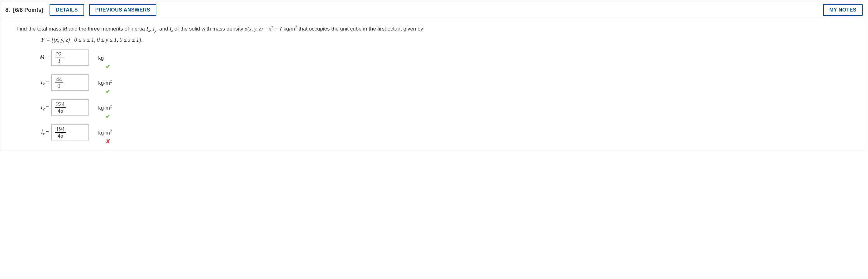  What do you see at coordinates (35, 83) in the screenshot?
I see `answer-label: Ix` at bounding box center [35, 83].